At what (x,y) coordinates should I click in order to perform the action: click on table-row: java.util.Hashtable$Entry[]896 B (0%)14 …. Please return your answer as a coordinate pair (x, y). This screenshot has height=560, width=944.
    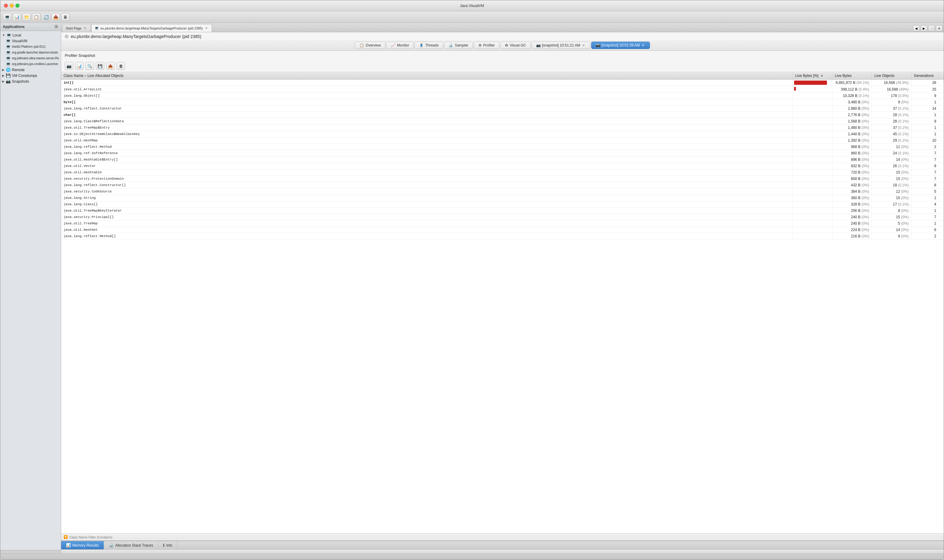
    Looking at the image, I should click on (502, 160).